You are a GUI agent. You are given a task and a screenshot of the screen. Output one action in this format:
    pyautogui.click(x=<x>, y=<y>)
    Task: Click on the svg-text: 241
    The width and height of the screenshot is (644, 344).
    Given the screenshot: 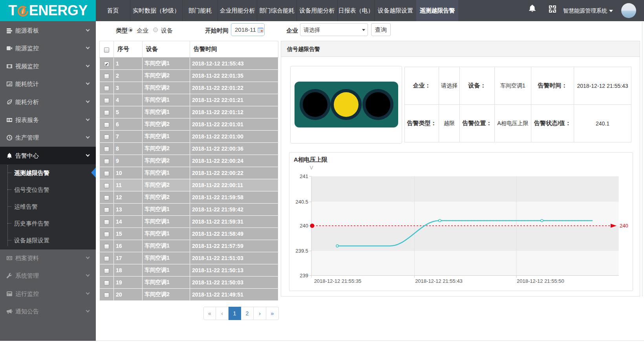 What is the action you would take?
    pyautogui.click(x=304, y=177)
    